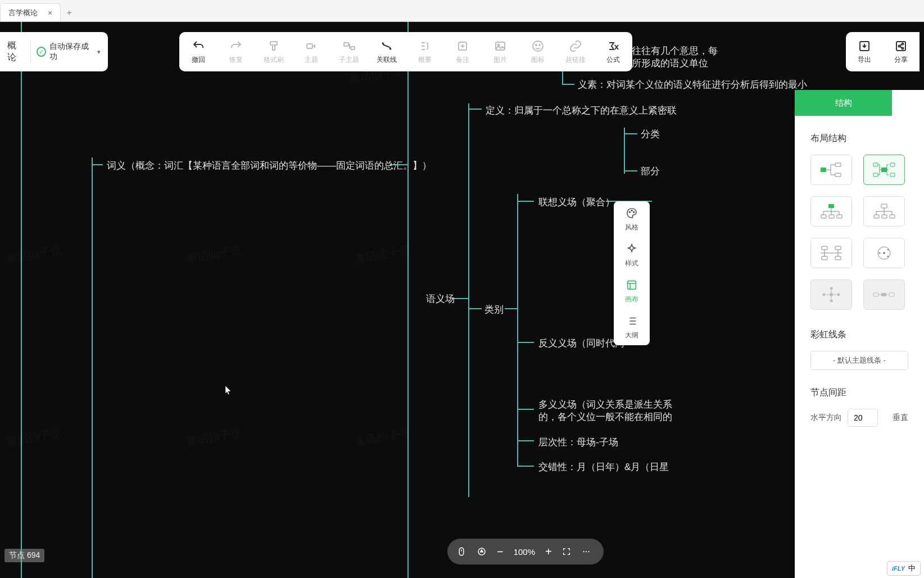  Describe the element at coordinates (236, 52) in the screenshot. I see `redo-button: 恢复` at that location.